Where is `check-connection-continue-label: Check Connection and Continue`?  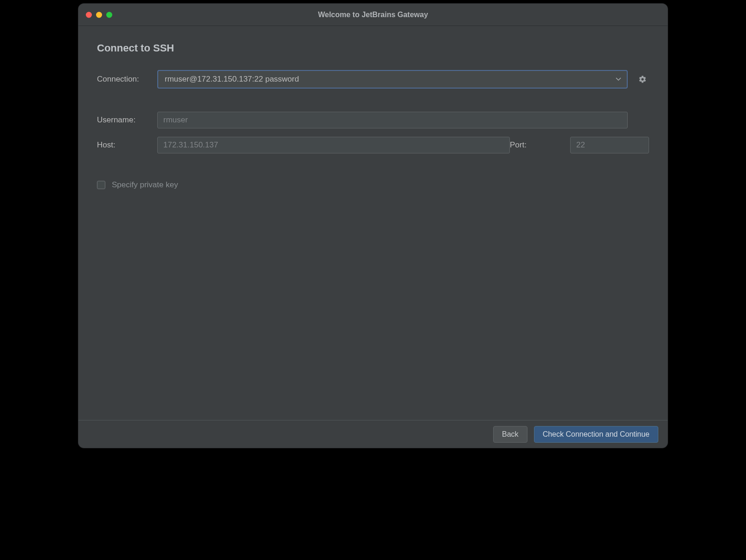
check-connection-continue-label: Check Connection and Continue is located at coordinates (596, 434).